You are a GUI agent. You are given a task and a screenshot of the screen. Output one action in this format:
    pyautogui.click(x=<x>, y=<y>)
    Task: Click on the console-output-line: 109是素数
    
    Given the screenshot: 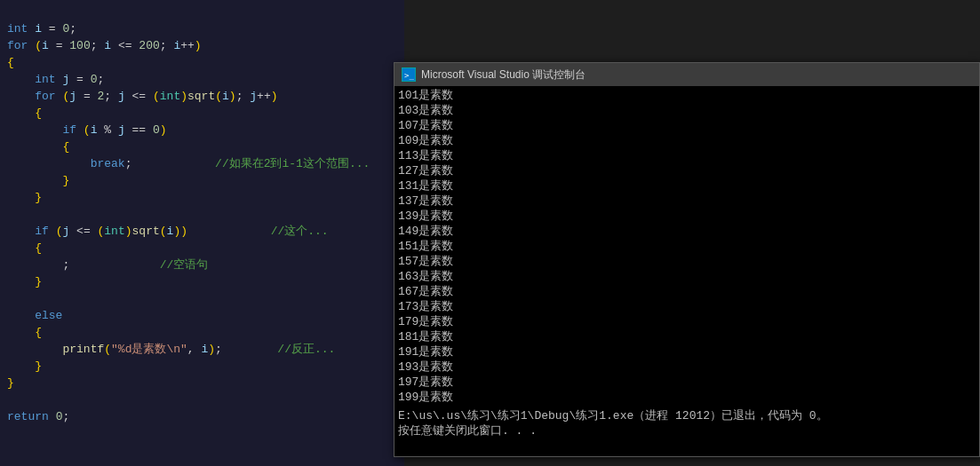 What is the action you would take?
    pyautogui.click(x=687, y=140)
    